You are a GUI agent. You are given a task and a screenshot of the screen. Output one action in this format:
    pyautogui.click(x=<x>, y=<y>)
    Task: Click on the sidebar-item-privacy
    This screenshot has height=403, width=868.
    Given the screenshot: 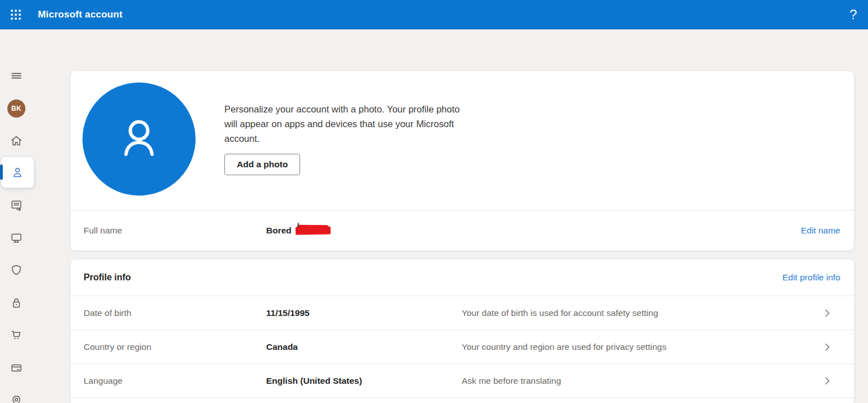 What is the action you would take?
    pyautogui.click(x=16, y=303)
    